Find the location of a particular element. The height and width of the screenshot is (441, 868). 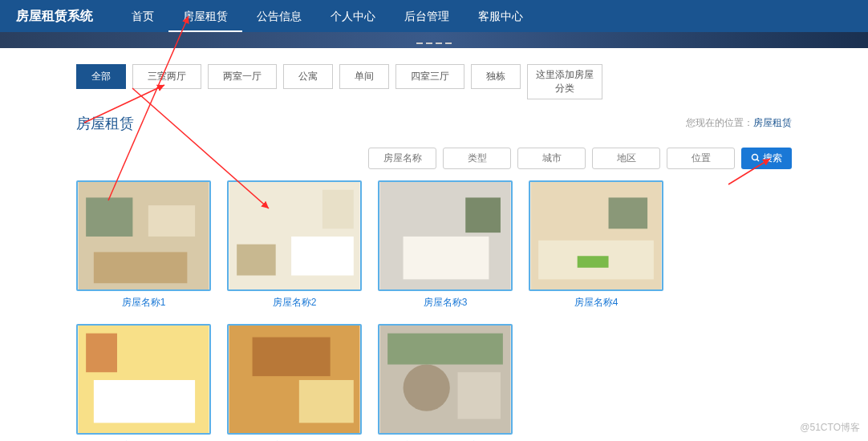

breadcrumb: 您现在的位置：房屋租赁 is located at coordinates (739, 123).